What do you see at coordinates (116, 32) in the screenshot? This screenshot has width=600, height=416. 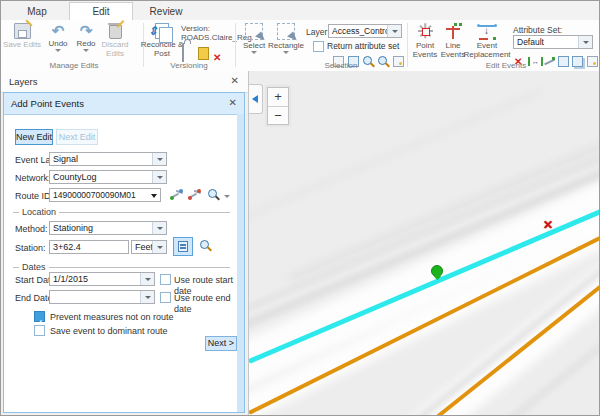 I see `trash-icon` at bounding box center [116, 32].